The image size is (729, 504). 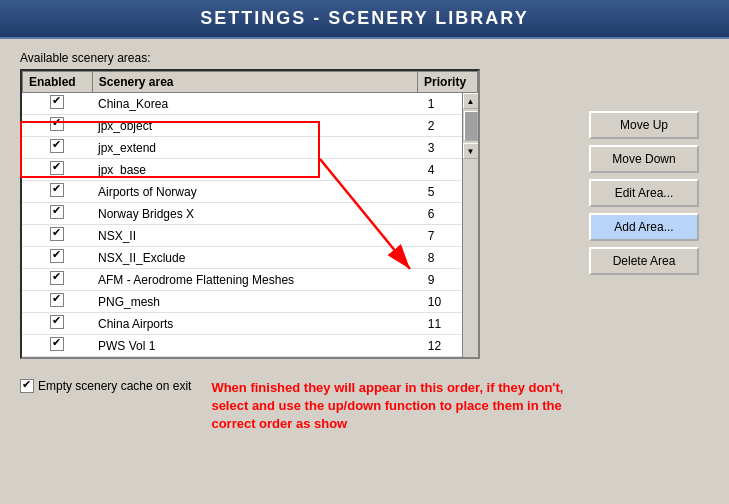 I want to click on row-priority-cell: 12, so click(x=442, y=346).